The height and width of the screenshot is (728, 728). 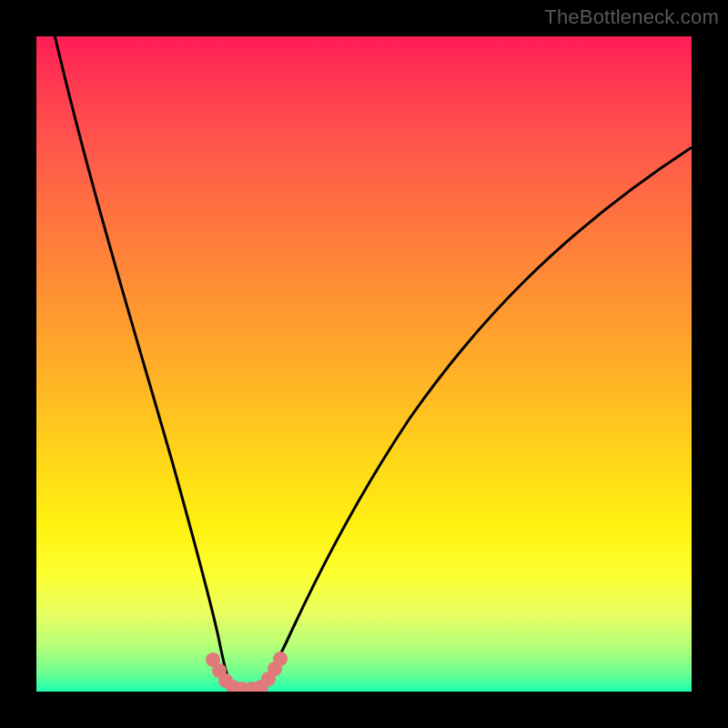 I want to click on marker-dot, so click(x=280, y=659).